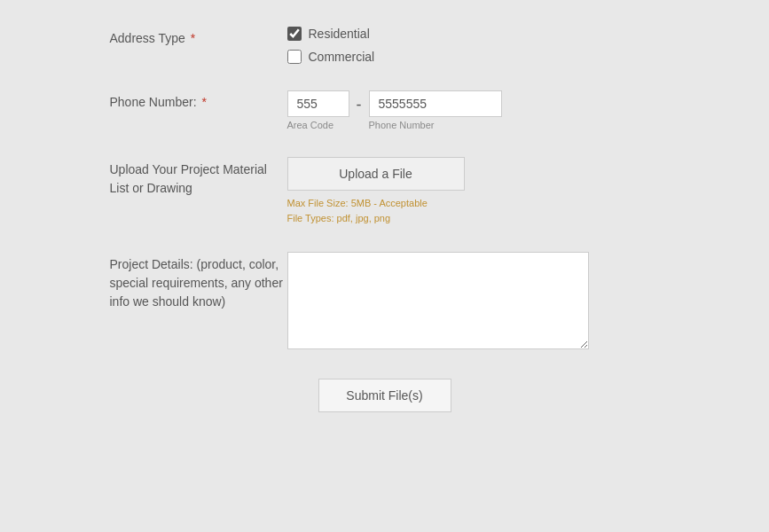  What do you see at coordinates (385, 395) in the screenshot?
I see `submit-button: Submit File(s)` at bounding box center [385, 395].